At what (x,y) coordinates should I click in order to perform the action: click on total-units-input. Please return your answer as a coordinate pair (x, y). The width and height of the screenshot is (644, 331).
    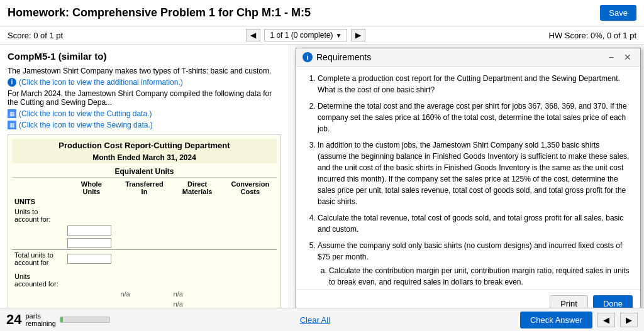
    Looking at the image, I should click on (89, 259).